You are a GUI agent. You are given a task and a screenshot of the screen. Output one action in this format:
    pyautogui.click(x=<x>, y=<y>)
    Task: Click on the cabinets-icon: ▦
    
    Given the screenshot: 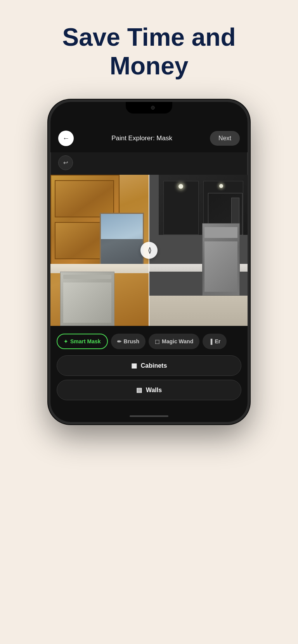 What is the action you would take?
    pyautogui.click(x=134, y=366)
    